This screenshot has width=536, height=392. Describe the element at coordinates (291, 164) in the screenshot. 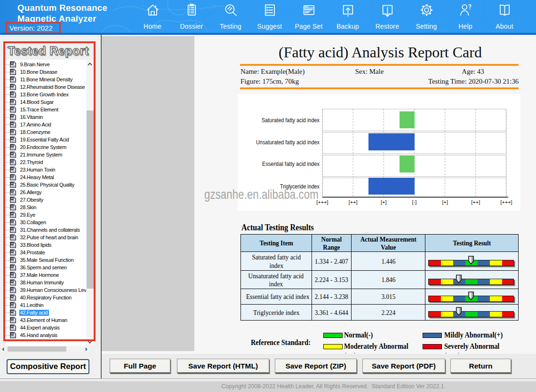

I see `svg-text: Essential fatty acid index` at that location.